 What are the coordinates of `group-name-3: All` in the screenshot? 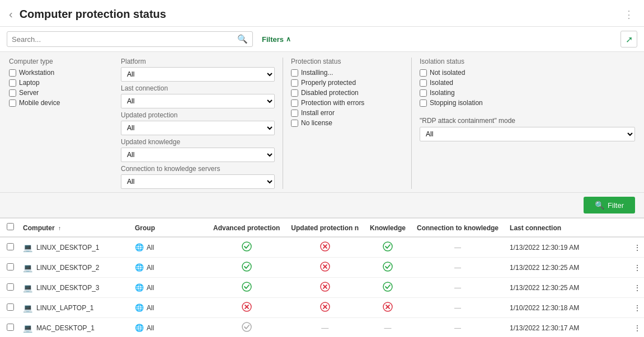 It's located at (150, 308).